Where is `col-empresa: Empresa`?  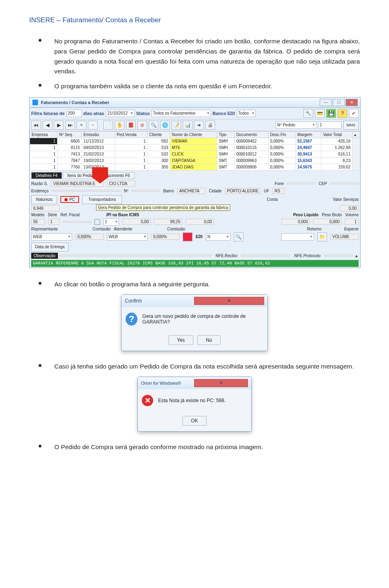
col-empresa: Empresa is located at coordinates (44, 134).